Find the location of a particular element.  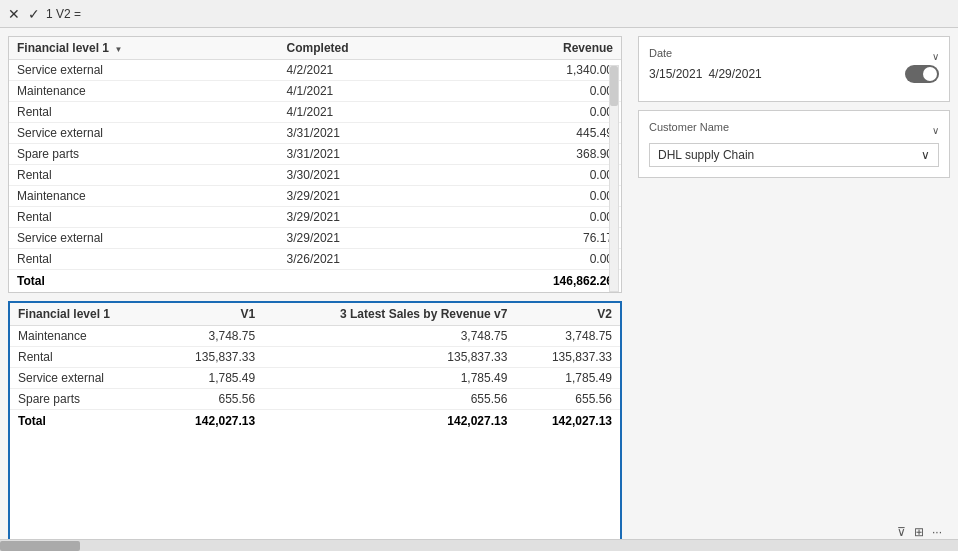

table-row: Service external 4/2/2021 1,340.00 is located at coordinates (315, 70).